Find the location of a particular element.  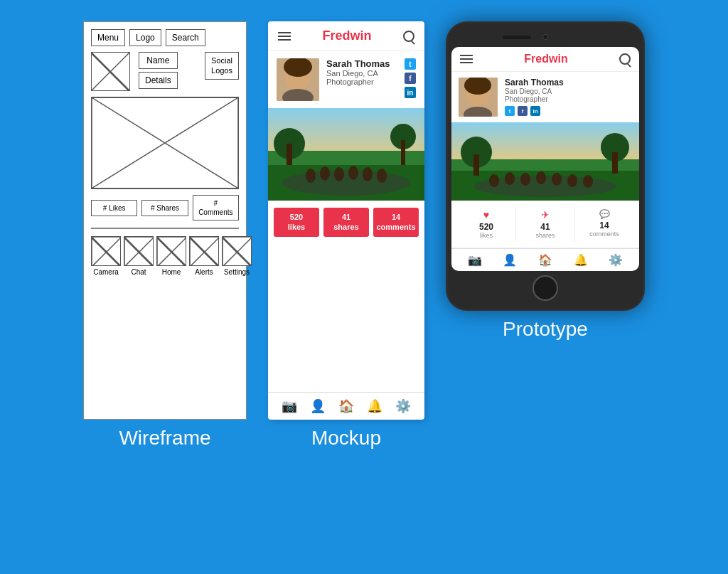

mockup-social-icons: t f in is located at coordinates (410, 78).